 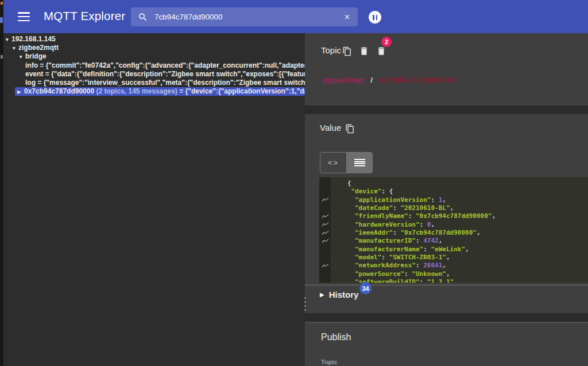 I want to click on topic-name: info, so click(x=32, y=65).